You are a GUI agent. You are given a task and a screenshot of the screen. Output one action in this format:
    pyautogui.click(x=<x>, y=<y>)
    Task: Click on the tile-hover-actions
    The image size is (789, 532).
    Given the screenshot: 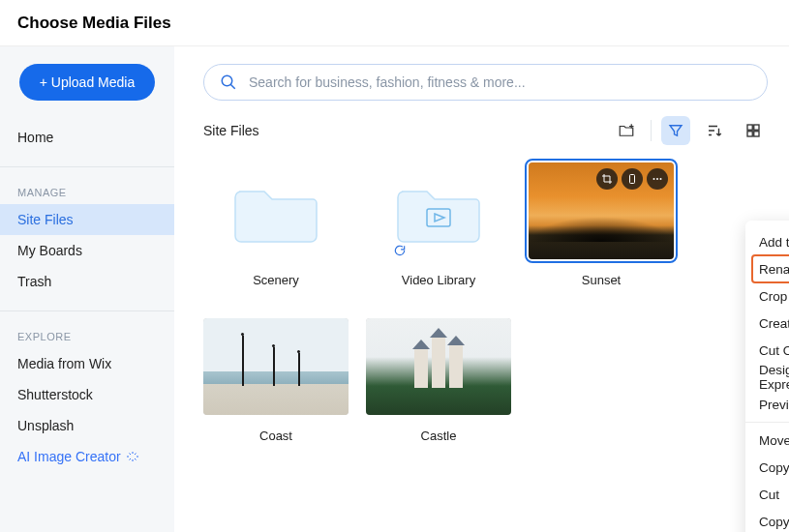 What is the action you would take?
    pyautogui.click(x=632, y=179)
    